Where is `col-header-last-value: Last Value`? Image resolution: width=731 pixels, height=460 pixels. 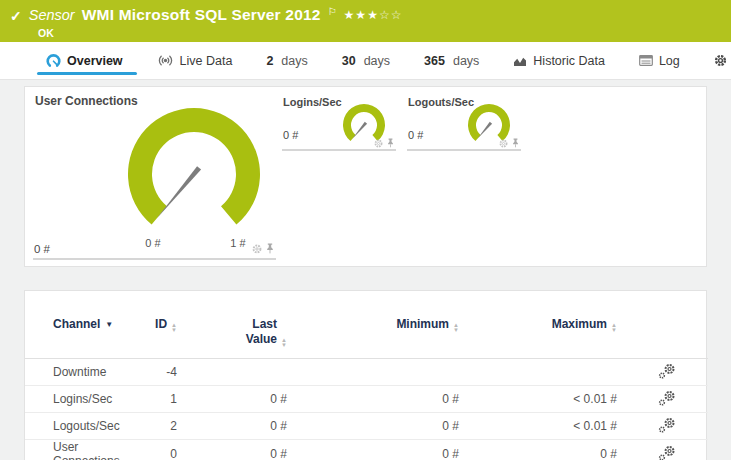
col-header-last-value: Last Value is located at coordinates (240, 331).